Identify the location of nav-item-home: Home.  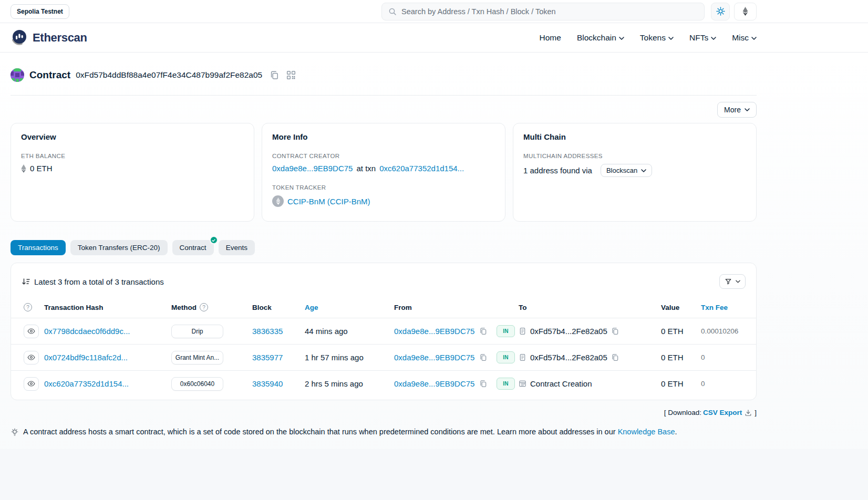
(551, 38).